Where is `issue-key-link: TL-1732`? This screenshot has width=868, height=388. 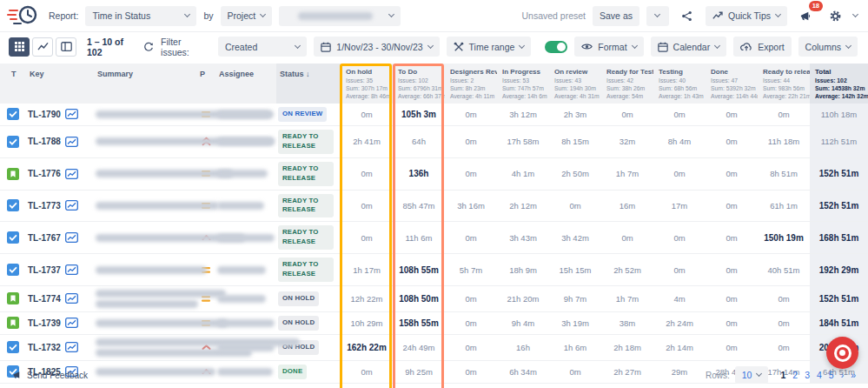 issue-key-link: TL-1732 is located at coordinates (44, 348).